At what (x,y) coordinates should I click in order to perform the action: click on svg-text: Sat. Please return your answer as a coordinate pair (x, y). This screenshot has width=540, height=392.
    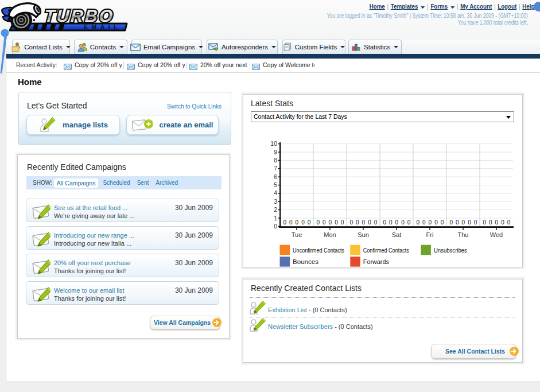
    Looking at the image, I should click on (397, 235).